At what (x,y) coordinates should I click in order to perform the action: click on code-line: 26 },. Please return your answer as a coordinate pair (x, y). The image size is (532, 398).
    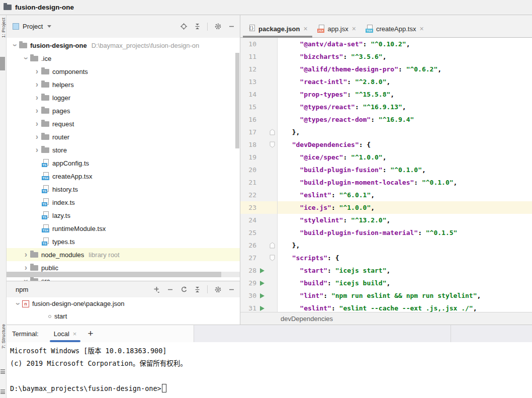
    Looking at the image, I should click on (386, 246).